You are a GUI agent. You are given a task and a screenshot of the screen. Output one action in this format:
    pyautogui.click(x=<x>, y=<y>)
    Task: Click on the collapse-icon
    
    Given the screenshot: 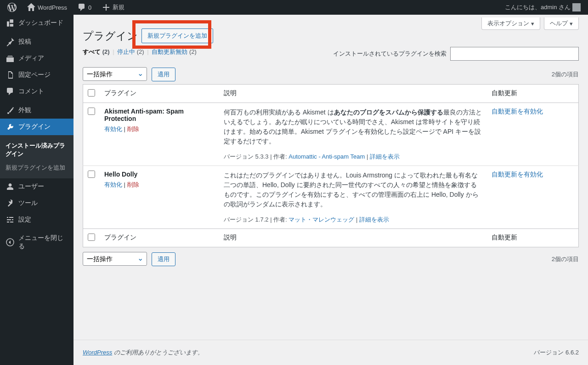 What is the action you would take?
    pyautogui.click(x=10, y=242)
    